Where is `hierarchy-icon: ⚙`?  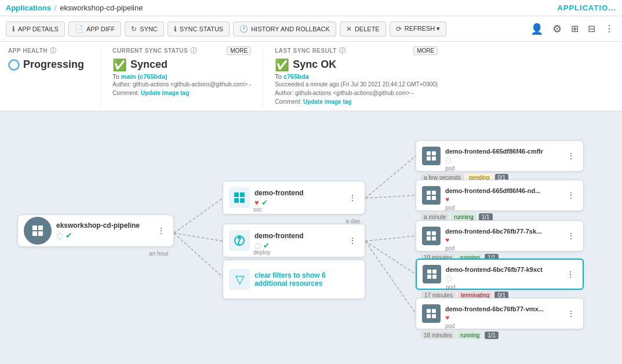
hierarchy-icon: ⚙ is located at coordinates (557, 29).